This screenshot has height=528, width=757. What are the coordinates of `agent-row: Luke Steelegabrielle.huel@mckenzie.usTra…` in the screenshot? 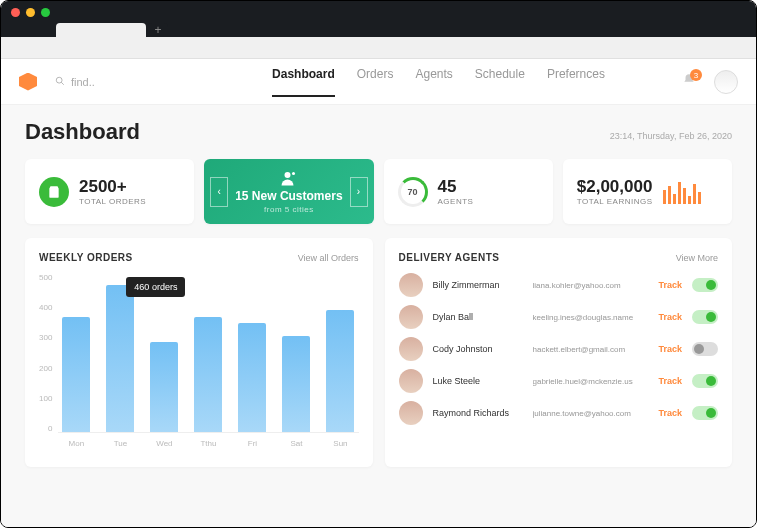 It's located at (559, 381).